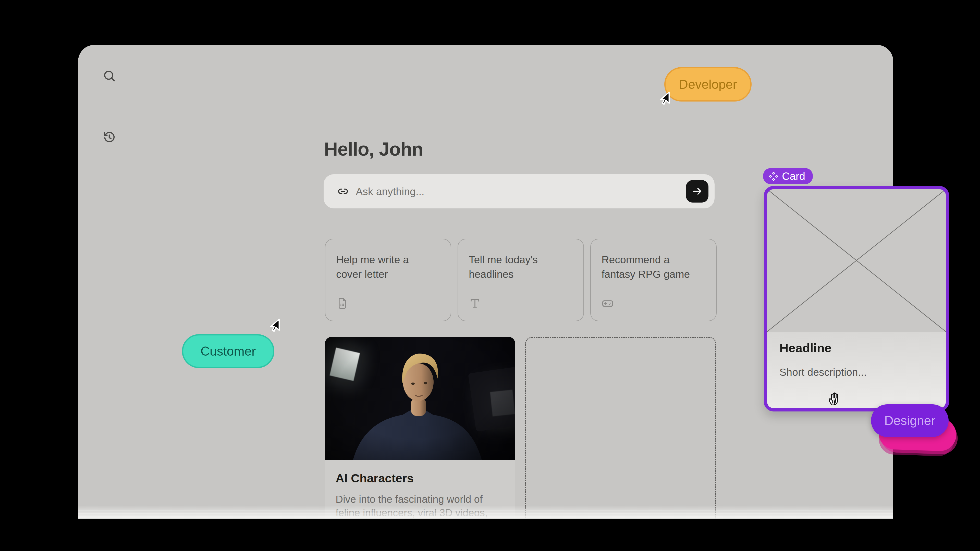 The width and height of the screenshot is (980, 551). What do you see at coordinates (857, 299) in the screenshot?
I see `component-card: Headline Short description...` at bounding box center [857, 299].